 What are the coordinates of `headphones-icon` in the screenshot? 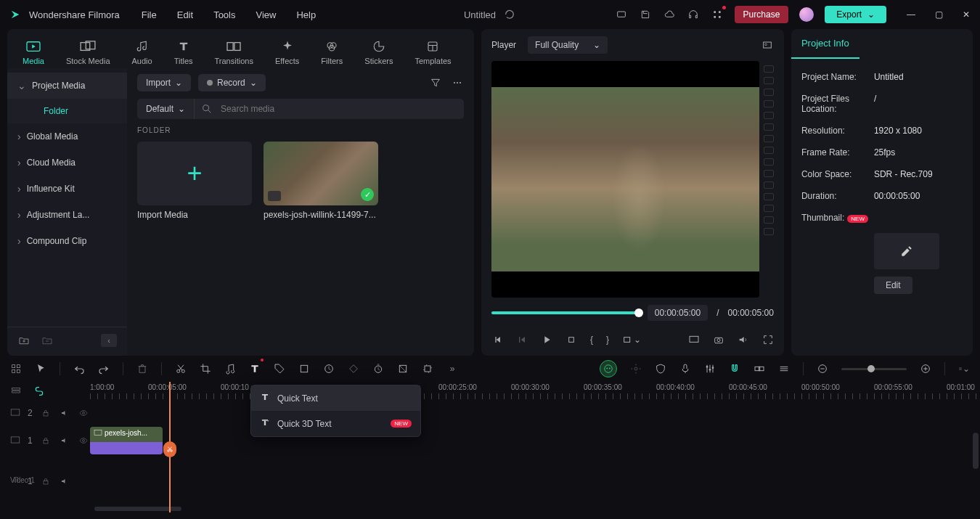 It's located at (693, 15).